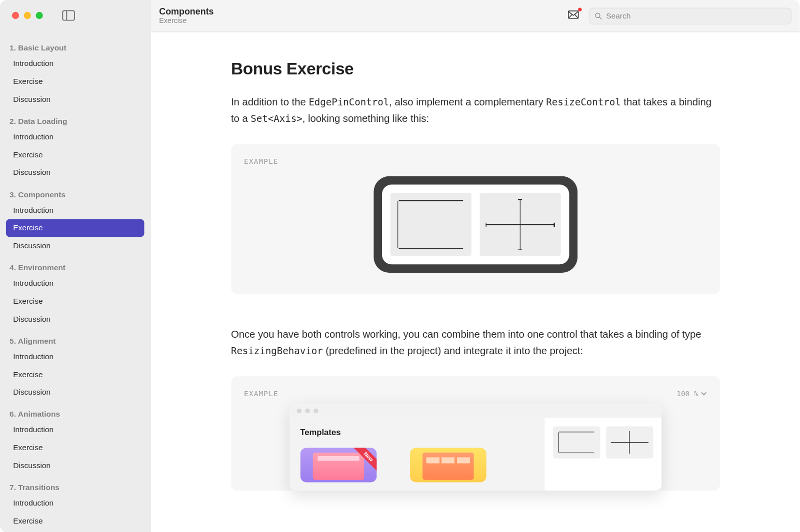 This screenshot has height=532, width=800. I want to click on code-setaxis: Set<Axis>, so click(276, 119).